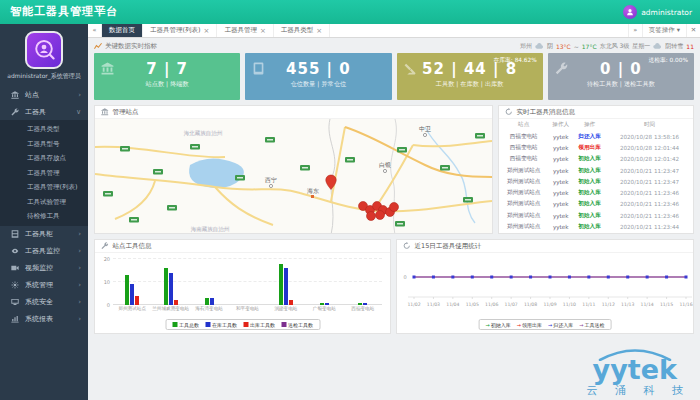 The height and width of the screenshot is (400, 700). I want to click on tabs-scroll-right: », so click(635, 30).